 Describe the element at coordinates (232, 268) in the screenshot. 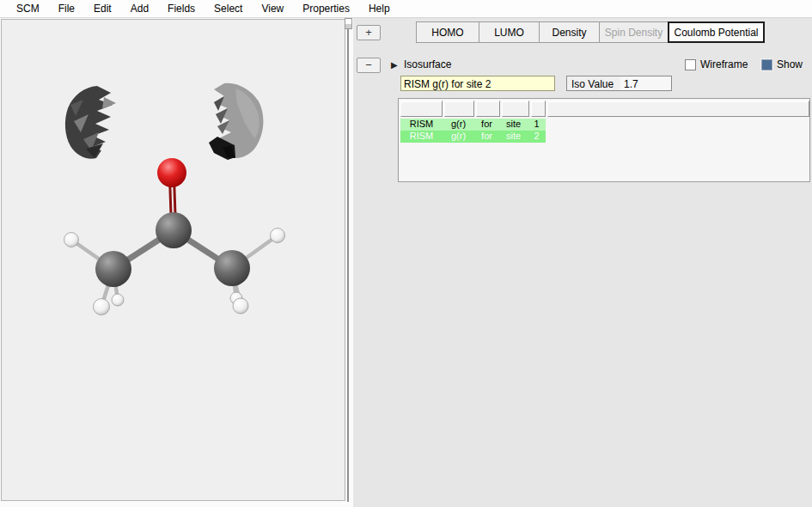

I see `carbon-atom-right` at that location.